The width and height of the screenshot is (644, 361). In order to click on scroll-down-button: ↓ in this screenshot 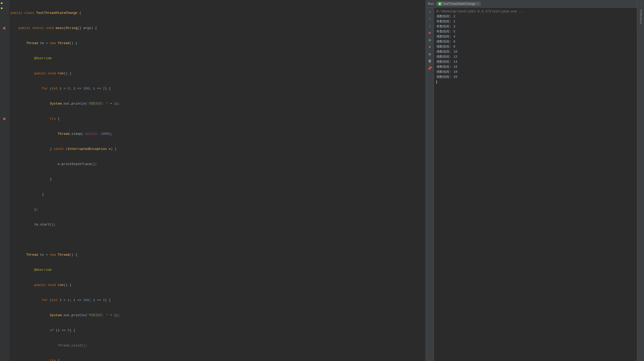, I will do `click(430, 26)`.